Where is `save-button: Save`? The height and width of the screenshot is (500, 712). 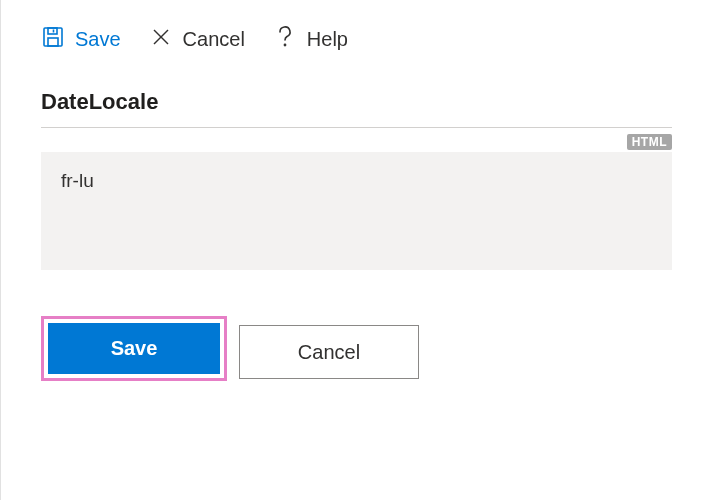
save-button: Save is located at coordinates (134, 348).